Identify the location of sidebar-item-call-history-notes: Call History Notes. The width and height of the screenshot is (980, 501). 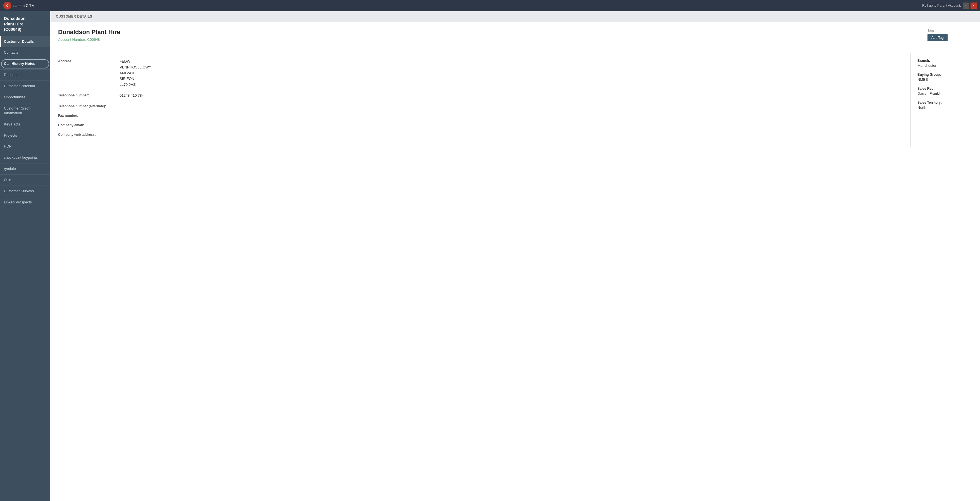
(25, 64).